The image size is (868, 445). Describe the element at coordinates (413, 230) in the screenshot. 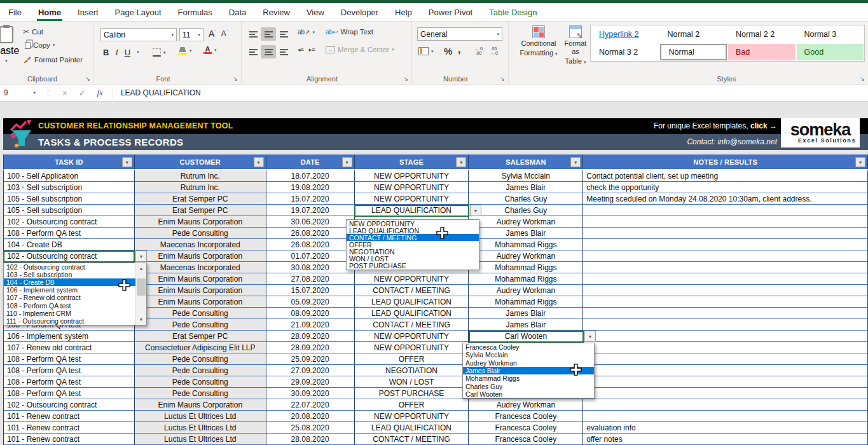

I see `dropdown-option-lead-qualification: LEAD QUALIFICATION` at that location.